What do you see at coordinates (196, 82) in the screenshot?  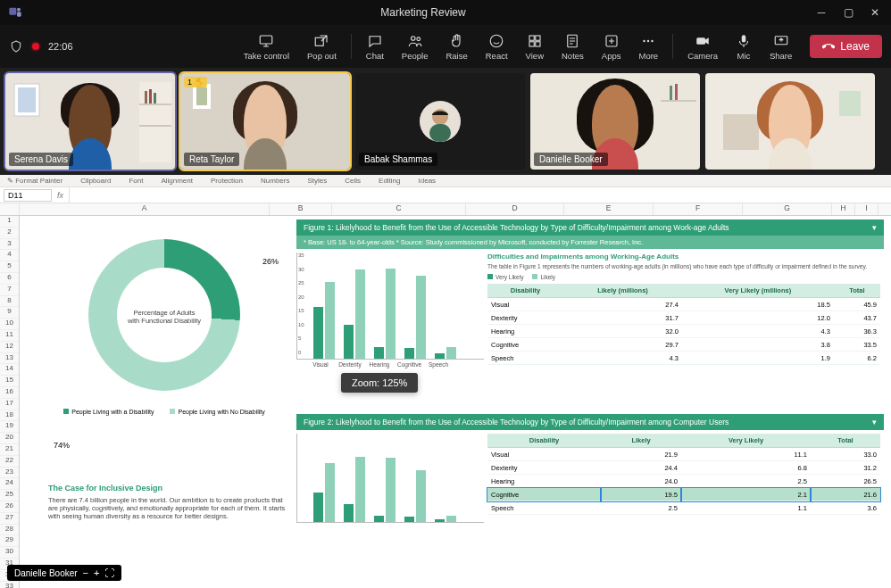 I see `hand-raised-badge: 1 ✋` at bounding box center [196, 82].